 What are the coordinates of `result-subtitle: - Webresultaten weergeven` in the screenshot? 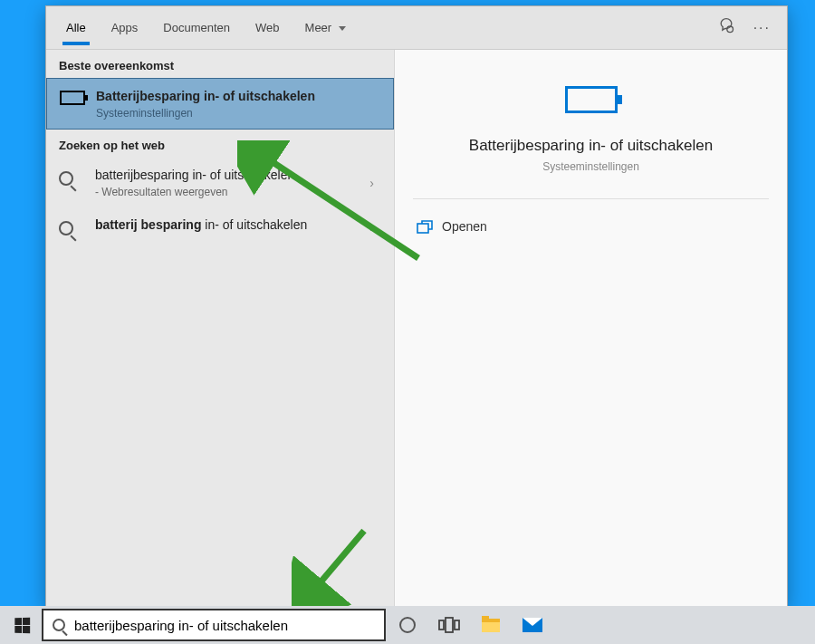 It's located at (223, 192).